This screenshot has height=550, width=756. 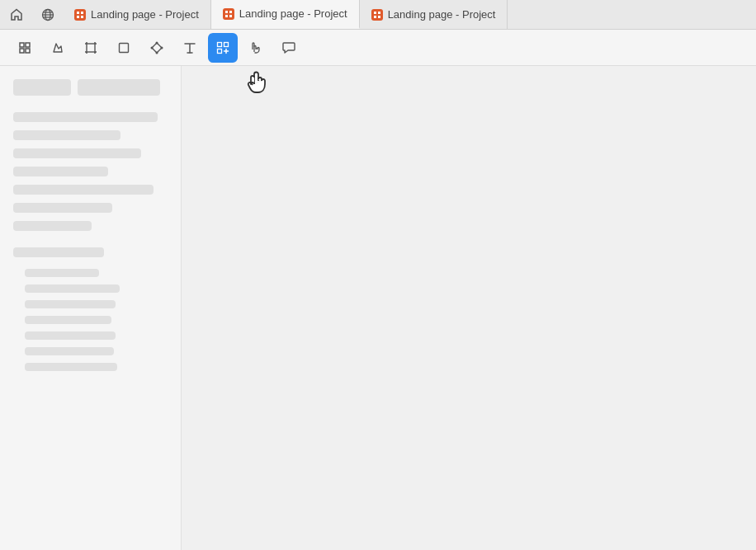 What do you see at coordinates (190, 48) in the screenshot?
I see `text-tool-button` at bounding box center [190, 48].